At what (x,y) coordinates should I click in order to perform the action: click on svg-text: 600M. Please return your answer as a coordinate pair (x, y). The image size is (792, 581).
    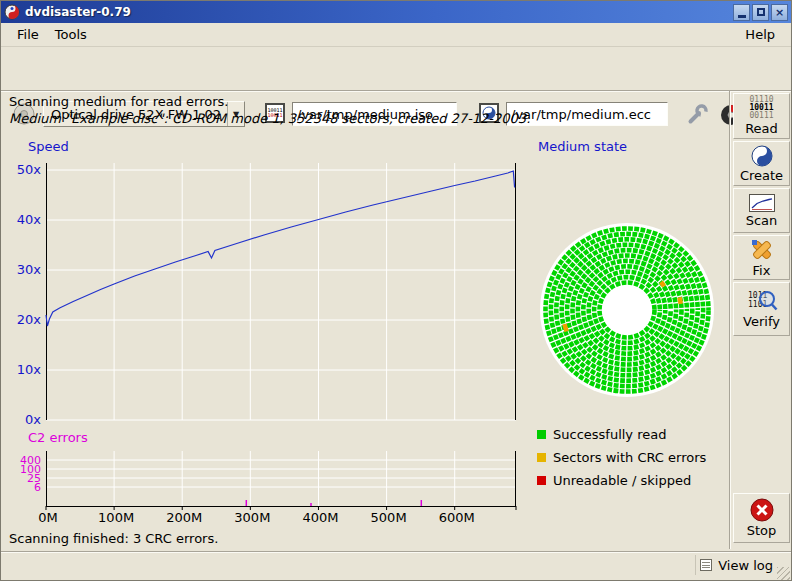
    Looking at the image, I should click on (457, 518).